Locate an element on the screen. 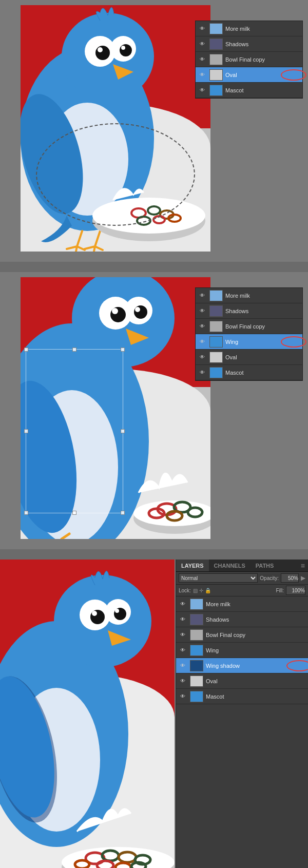 This screenshot has width=308, height=868. layer-visibility-mascot2: 👁 is located at coordinates (202, 373).